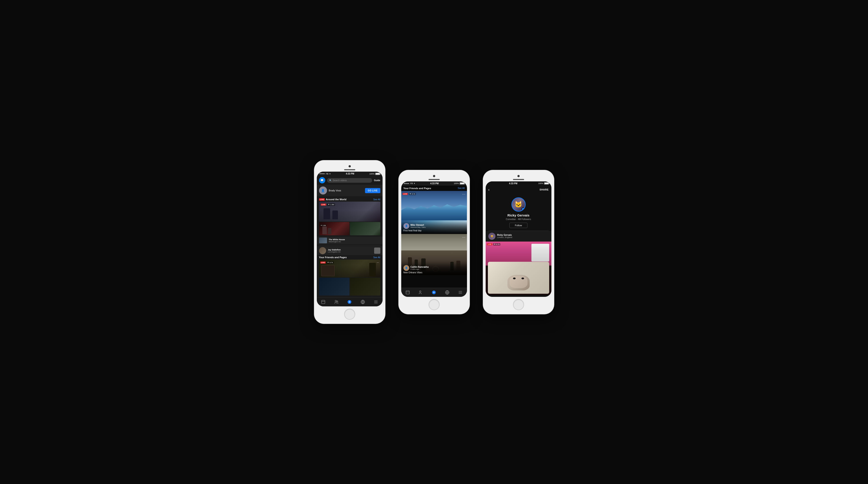 Image resolution: width=868 pixels, height=484 pixels. Describe the element at coordinates (518, 242) in the screenshot. I see `phone-3: 4:33 PM 100% ‹ SHARE 🐱 ✓ Ricky Gervais` at that location.